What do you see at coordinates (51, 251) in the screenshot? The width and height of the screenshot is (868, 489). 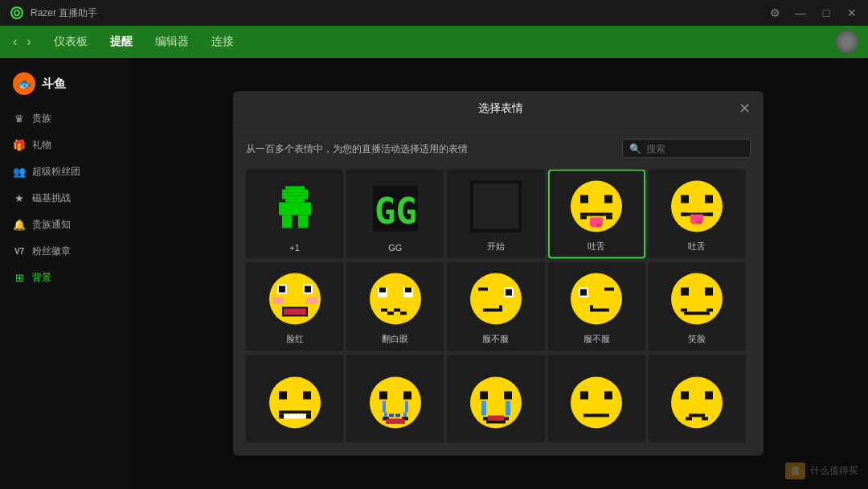 I see `sidebar-item-badge-label: 粉丝徽章` at bounding box center [51, 251].